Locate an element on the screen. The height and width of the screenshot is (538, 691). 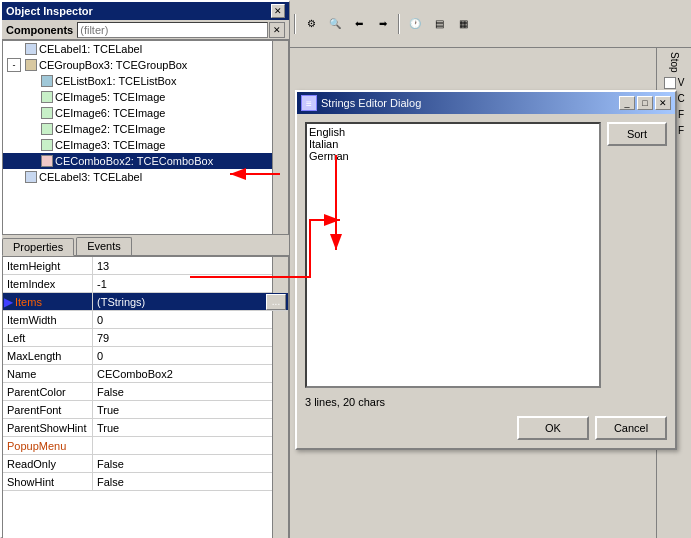
tree-scrollbar is located at coordinates (280, 138).